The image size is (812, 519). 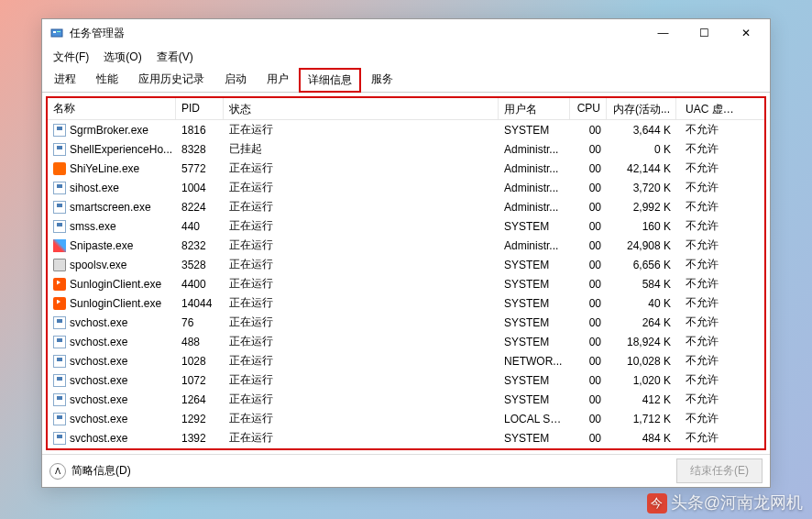 What do you see at coordinates (112, 108) in the screenshot?
I see `column-name: 名称` at bounding box center [112, 108].